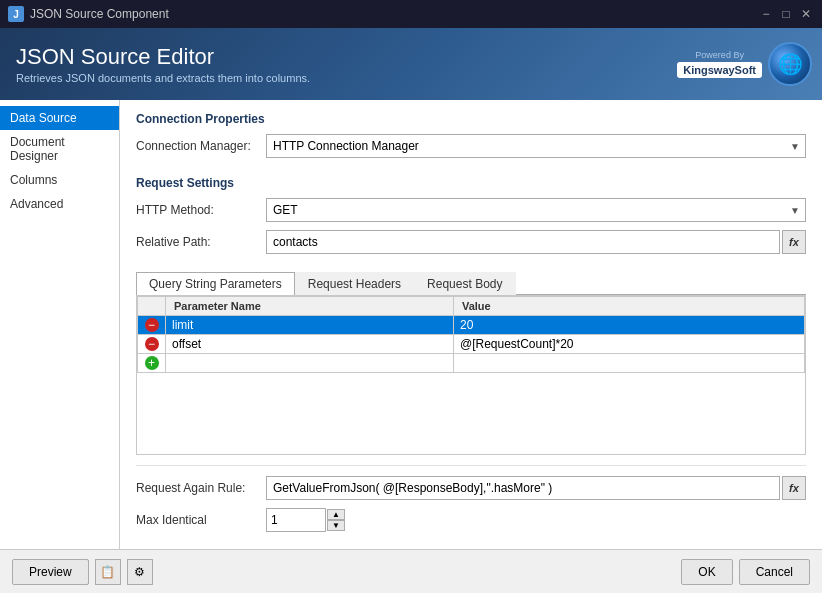  What do you see at coordinates (536, 210) in the screenshot?
I see `http-method-select: GET POST PUT DELETE PATCH` at bounding box center [536, 210].